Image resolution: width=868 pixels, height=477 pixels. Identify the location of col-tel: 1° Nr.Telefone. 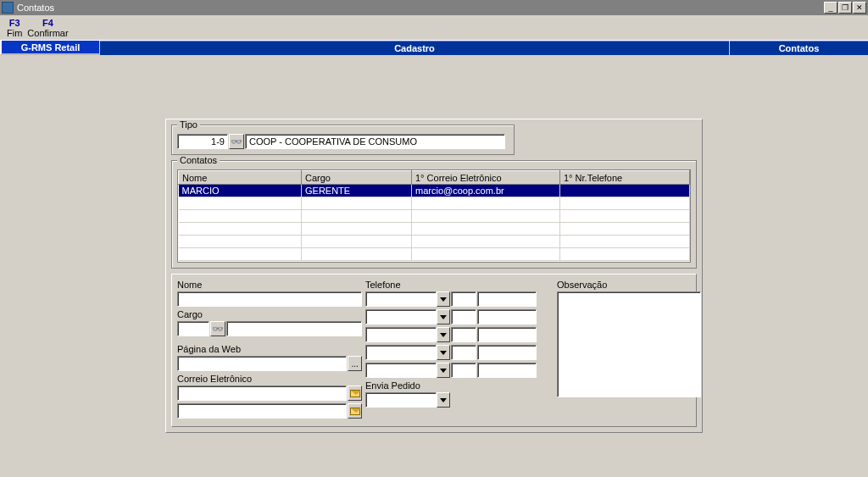
(626, 178).